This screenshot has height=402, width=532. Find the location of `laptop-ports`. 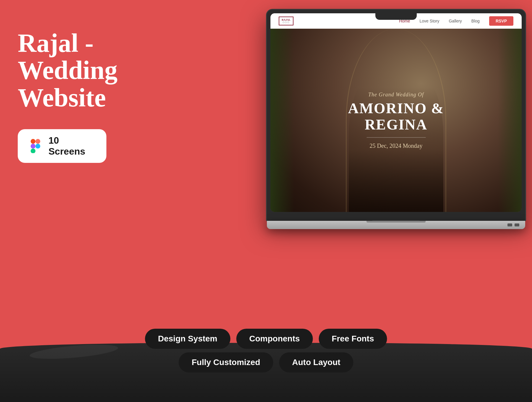

laptop-ports is located at coordinates (513, 225).